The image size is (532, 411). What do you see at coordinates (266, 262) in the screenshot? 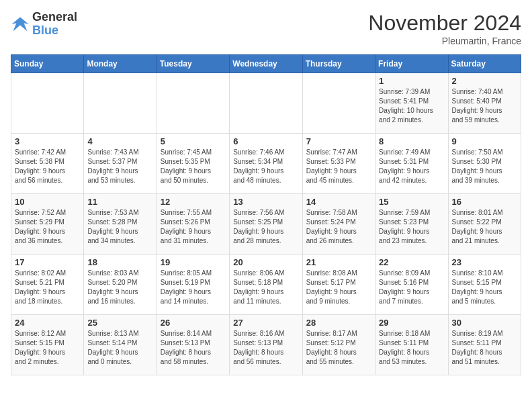
I see `day-number: 20` at bounding box center [266, 262].